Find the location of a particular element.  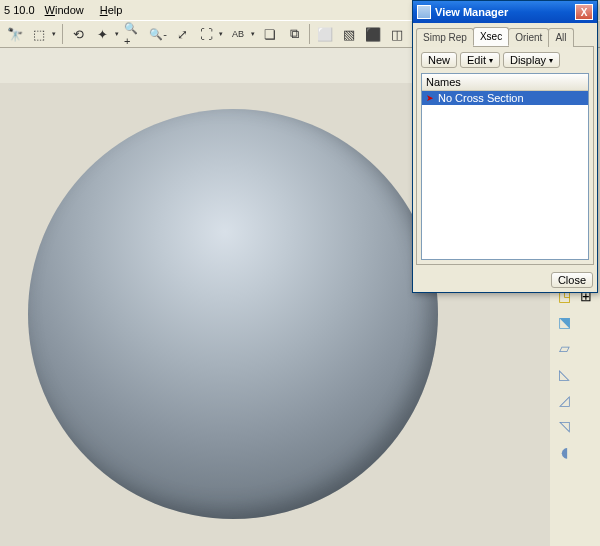

reorient-icon: ⛶ is located at coordinates (206, 34).